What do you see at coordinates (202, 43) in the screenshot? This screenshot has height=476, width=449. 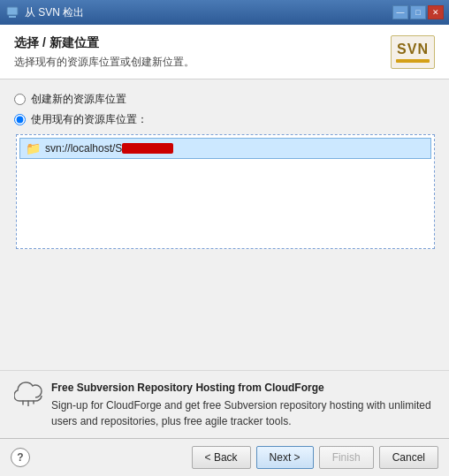 I see `page-title: 选择 / 新建位置` at bounding box center [202, 43].